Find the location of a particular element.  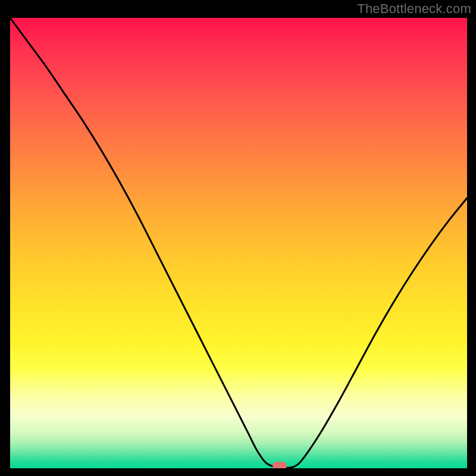

optimum-marker is located at coordinates (280, 465).